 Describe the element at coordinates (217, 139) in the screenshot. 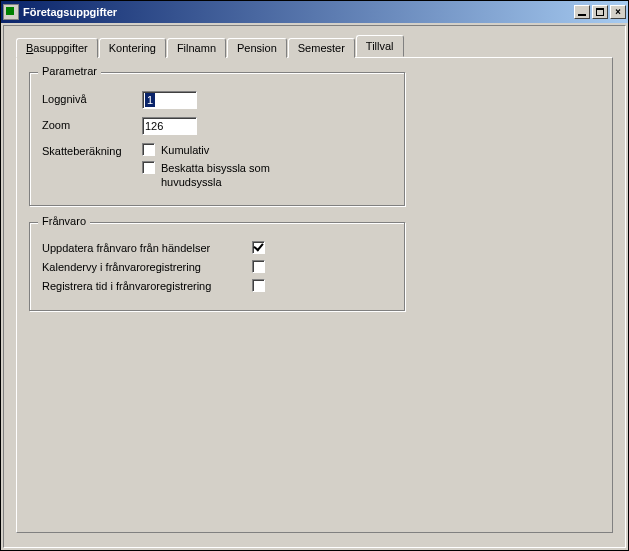

I see `group-parametrar: Parametrar Loggnivå 1 Zoom Skatteberäkni…` at that location.